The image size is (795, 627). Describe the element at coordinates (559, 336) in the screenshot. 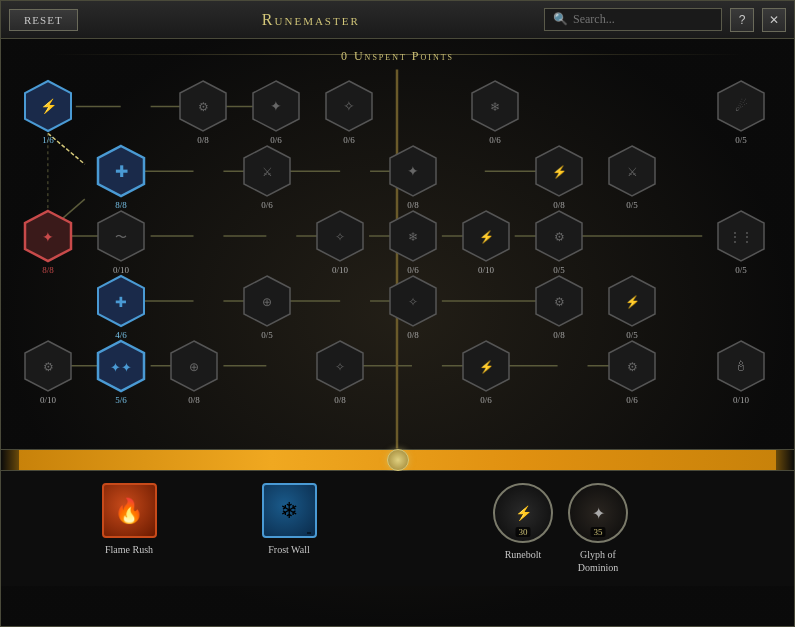

I see `node-label-22: 0/8` at that location.